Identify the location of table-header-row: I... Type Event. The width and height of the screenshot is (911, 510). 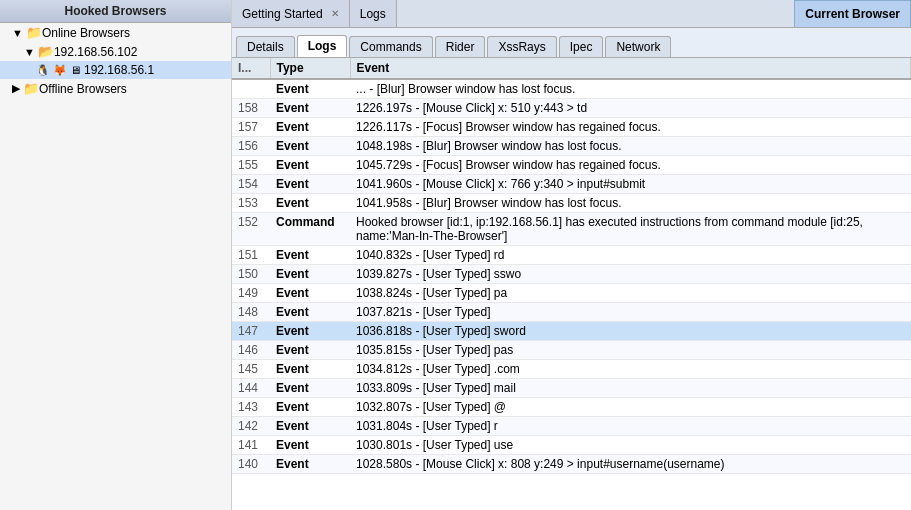
(572, 68).